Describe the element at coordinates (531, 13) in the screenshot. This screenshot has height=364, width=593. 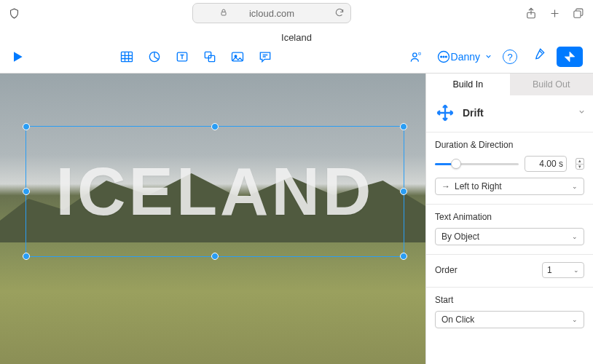
I see `share-icon` at that location.